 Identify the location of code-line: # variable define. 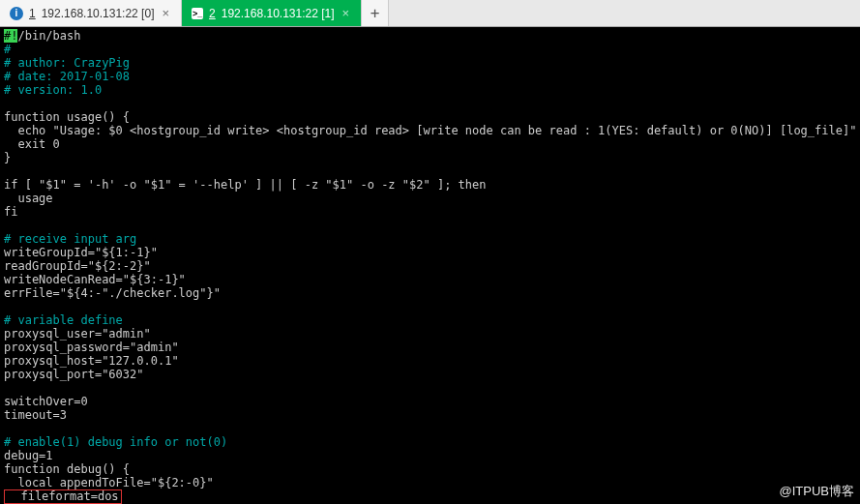
(64, 320).